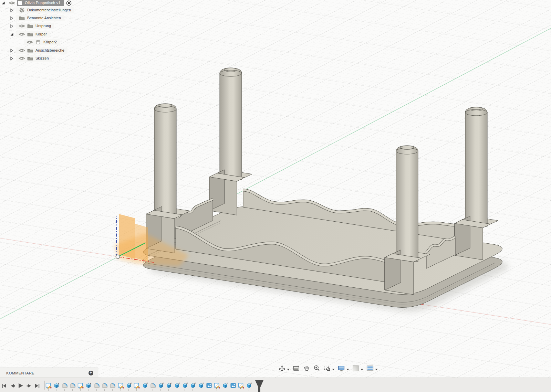 This screenshot has height=392, width=551. Describe the element at coordinates (69, 3) in the screenshot. I see `activate-radio-icon` at that location.